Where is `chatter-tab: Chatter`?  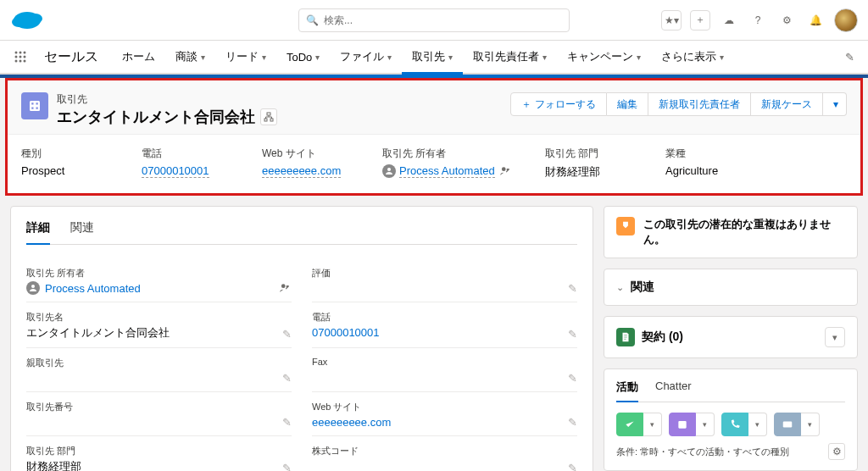
chatter-tab: Chatter is located at coordinates (673, 391).